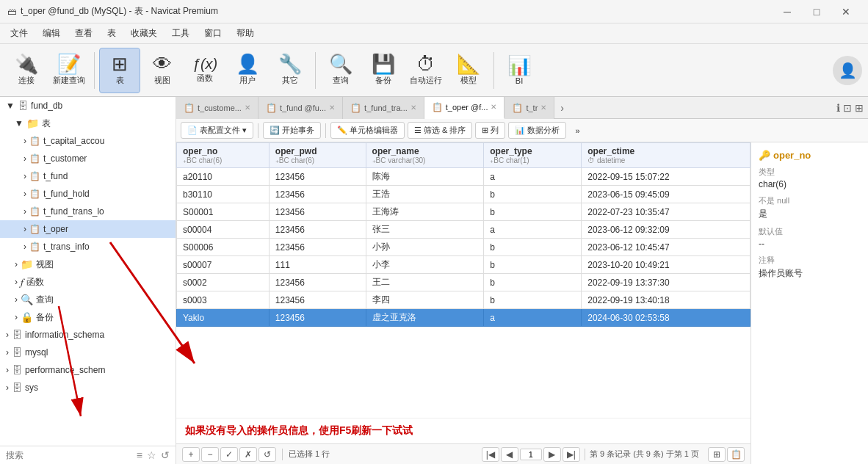  Describe the element at coordinates (88, 141) in the screenshot. I see `sidebar-item-t-capital: › 📋 t_capital_accou` at that location.